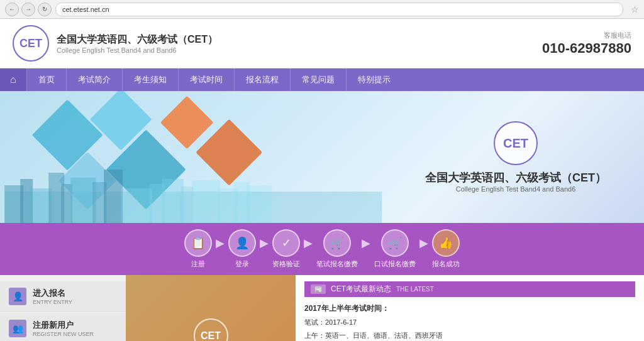 The width and height of the screenshot is (644, 341). What do you see at coordinates (53, 302) in the screenshot?
I see `sidebar-entry-sub: ENTRY ENTRY` at bounding box center [53, 302].